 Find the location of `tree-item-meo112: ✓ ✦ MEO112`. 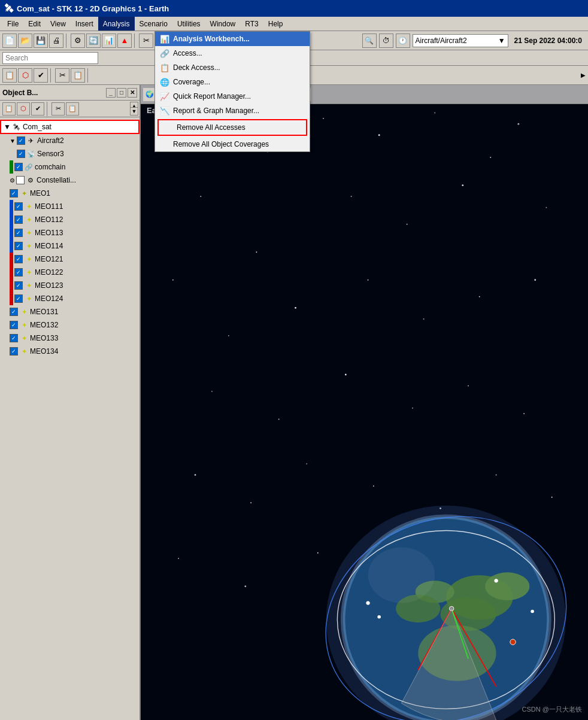

tree-item-meo112: ✓ ✦ MEO112 is located at coordinates (69, 220).